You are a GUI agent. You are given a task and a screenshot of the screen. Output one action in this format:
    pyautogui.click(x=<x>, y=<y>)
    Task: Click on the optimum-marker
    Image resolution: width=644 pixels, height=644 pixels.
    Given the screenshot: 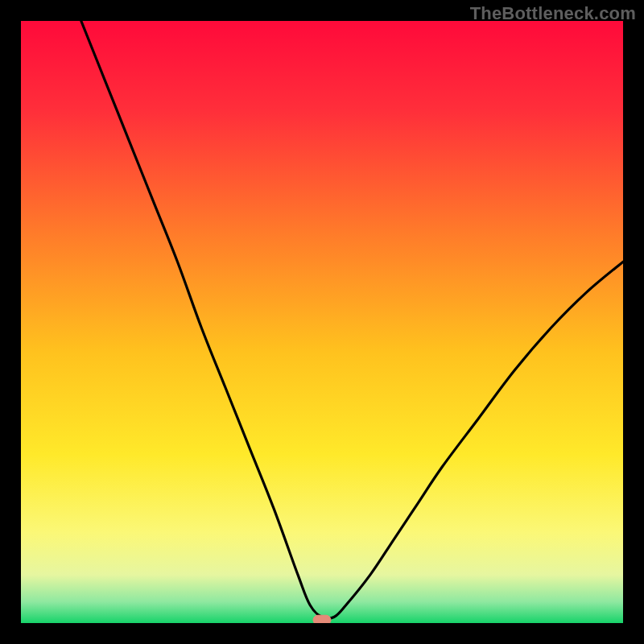 What is the action you would take?
    pyautogui.click(x=322, y=619)
    